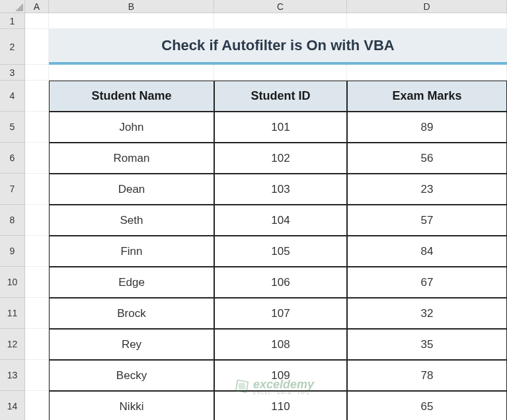 This screenshot has height=420, width=507. Describe the element at coordinates (132, 96) in the screenshot. I see `header-student-name: Student Name` at that location.